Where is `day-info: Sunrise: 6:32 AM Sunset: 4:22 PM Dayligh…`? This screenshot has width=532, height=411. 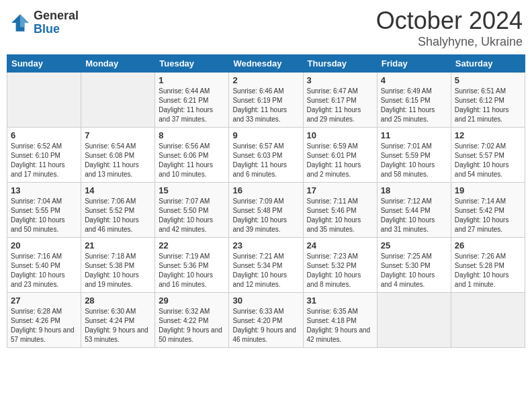 day-info: Sunrise: 6:32 AM Sunset: 4:22 PM Dayligh… is located at coordinates (192, 326).